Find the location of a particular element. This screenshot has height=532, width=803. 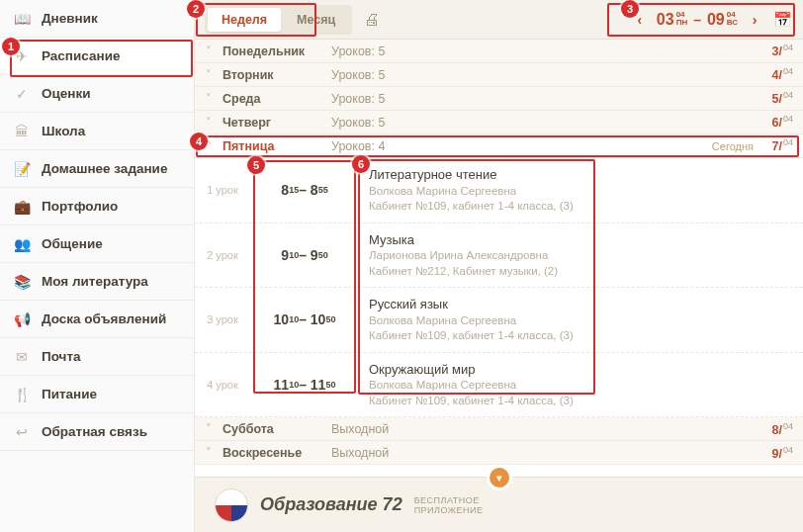

sidebar-label: Расписание is located at coordinates (81, 55).